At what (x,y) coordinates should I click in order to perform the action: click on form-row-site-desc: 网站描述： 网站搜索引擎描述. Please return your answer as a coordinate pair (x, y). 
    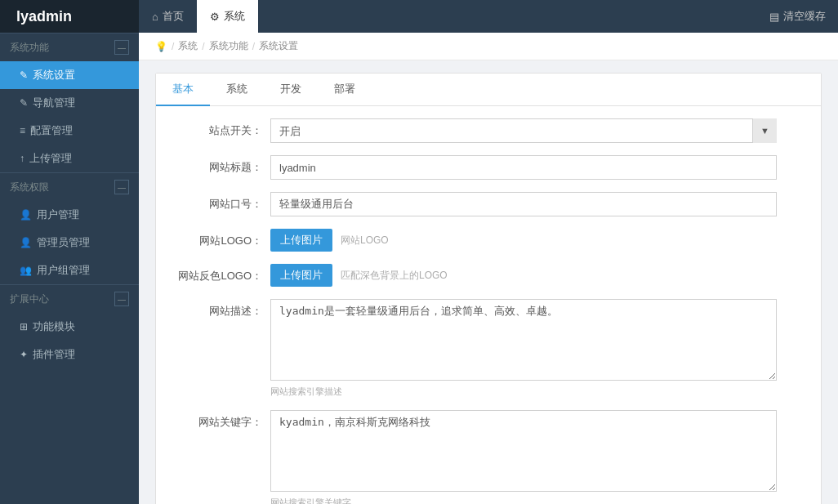
    Looking at the image, I should click on (488, 348).